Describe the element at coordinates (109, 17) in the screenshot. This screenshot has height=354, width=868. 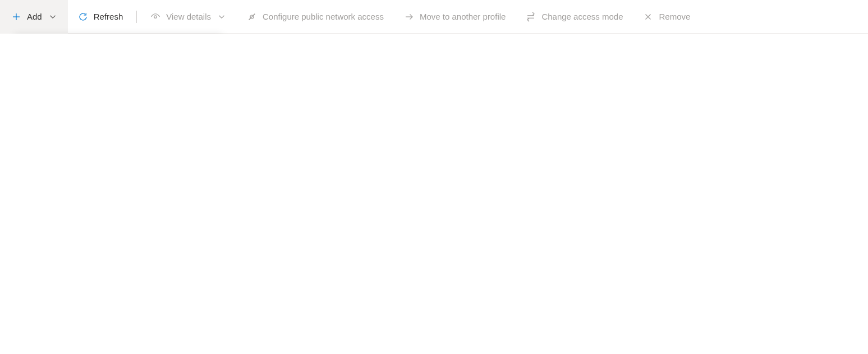
I see `refresh-label: Refresh` at that location.